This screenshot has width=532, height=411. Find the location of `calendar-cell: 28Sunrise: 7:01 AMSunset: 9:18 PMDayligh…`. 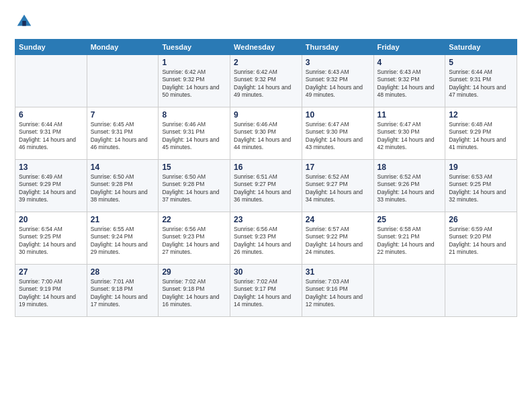

calendar-cell: 28Sunrise: 7:01 AMSunset: 9:18 PMDayligh… is located at coordinates (122, 291).